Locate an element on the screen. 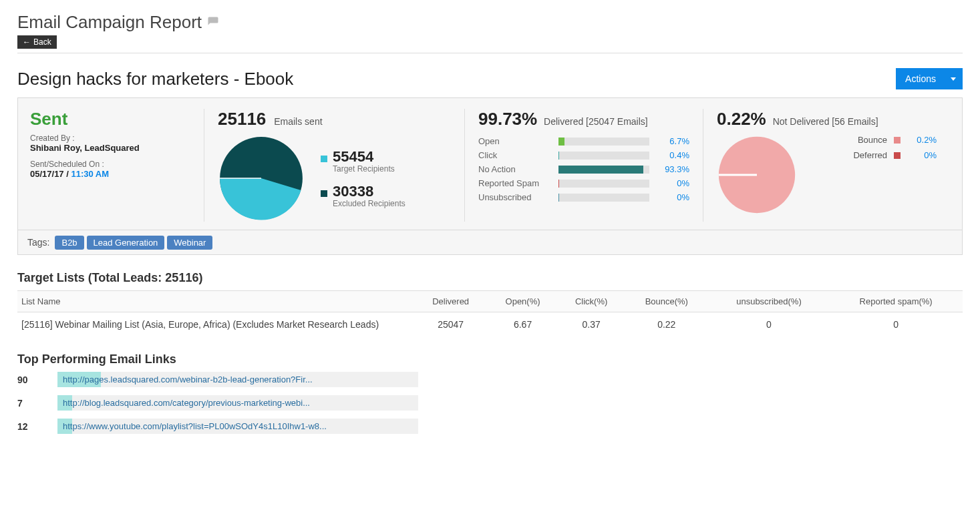 Image resolution: width=980 pixels, height=516 pixels. actions-label: Actions is located at coordinates (921, 79).